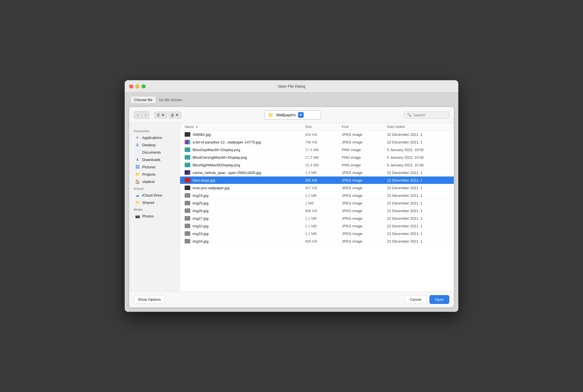 This screenshot has width=583, height=392. What do you see at coordinates (245, 226) in the screenshot?
I see `file-name-cell: img32.jpg` at bounding box center [245, 226].